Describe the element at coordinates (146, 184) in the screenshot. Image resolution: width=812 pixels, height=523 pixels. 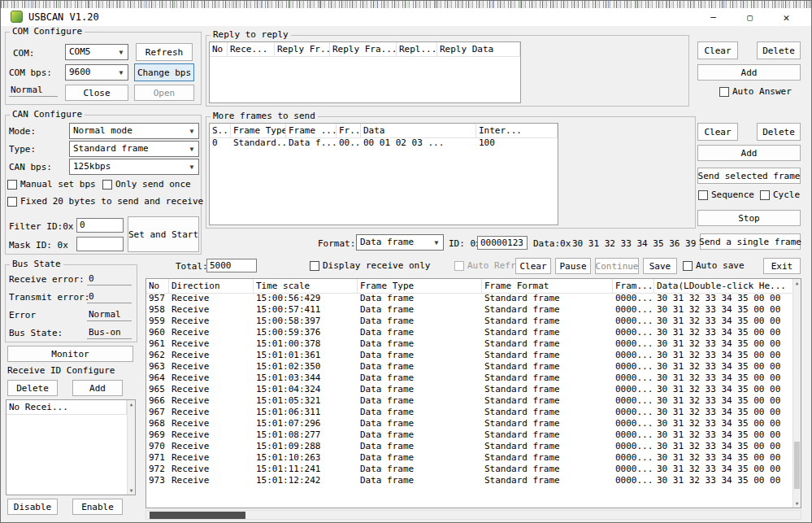
I see `only-send-once-checkbox: Only send once` at that location.